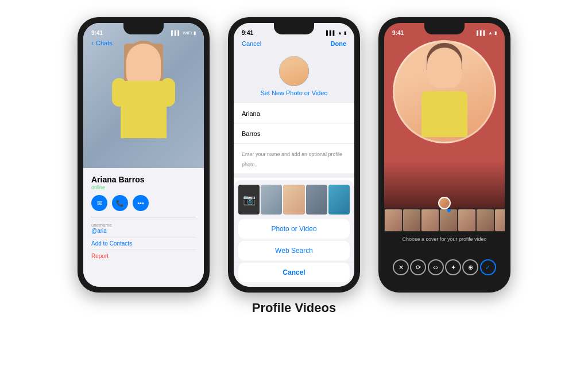 This screenshot has height=382, width=588. What do you see at coordinates (120, 203) in the screenshot?
I see `call-button: 📞` at bounding box center [120, 203].